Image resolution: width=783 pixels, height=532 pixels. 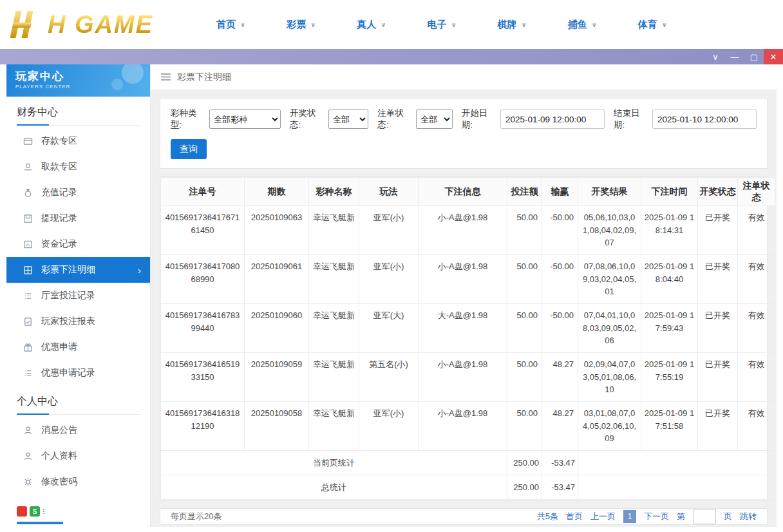 What do you see at coordinates (704, 119) in the screenshot?
I see `end-date-input` at bounding box center [704, 119].